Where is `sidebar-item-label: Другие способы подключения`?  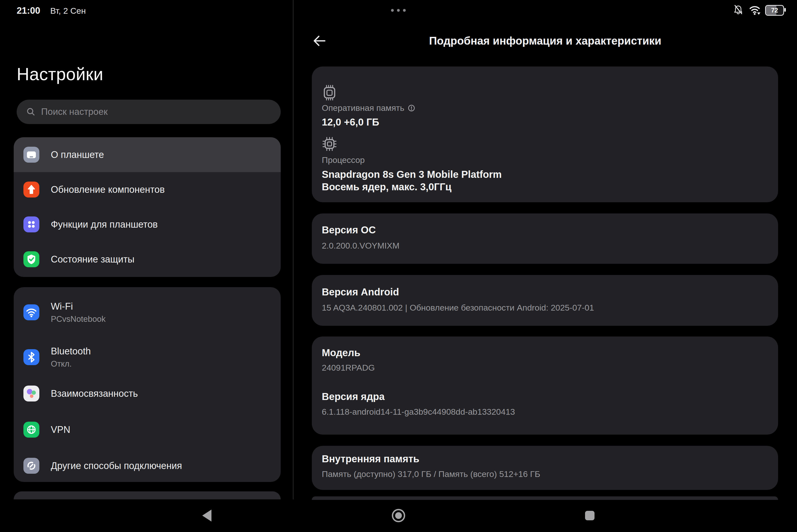
sidebar-item-label: Другие способы подключения is located at coordinates (117, 466).